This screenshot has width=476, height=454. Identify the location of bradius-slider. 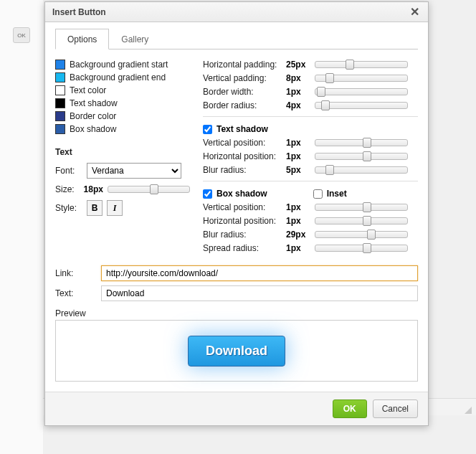
(361, 105).